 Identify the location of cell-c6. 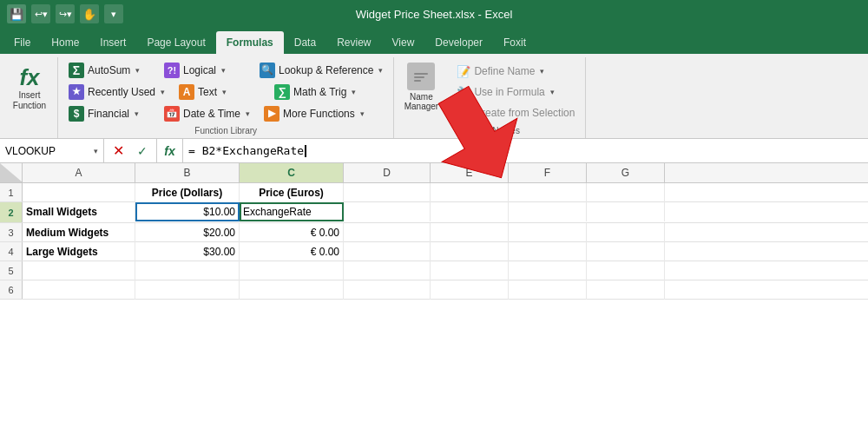
(292, 290).